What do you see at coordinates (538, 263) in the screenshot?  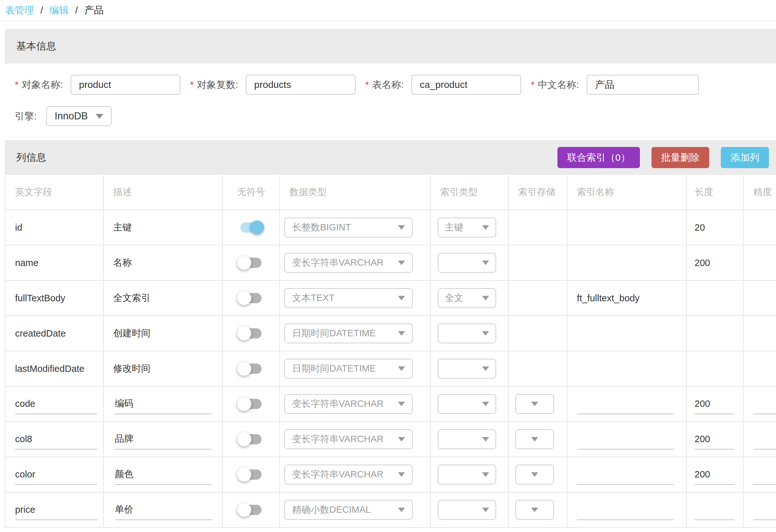 I see `index-storage-cell` at bounding box center [538, 263].